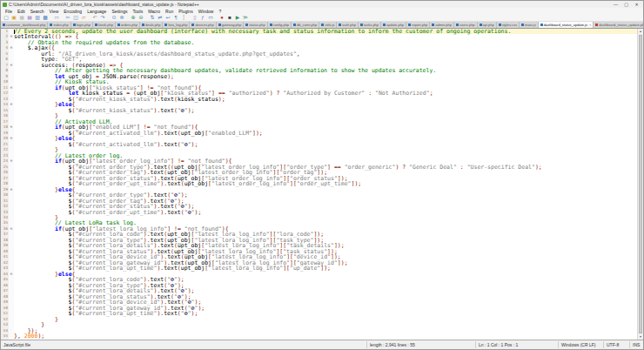  What do you see at coordinates (141, 17) in the screenshot?
I see `zoom-out-icon: ⊖` at bounding box center [141, 17].